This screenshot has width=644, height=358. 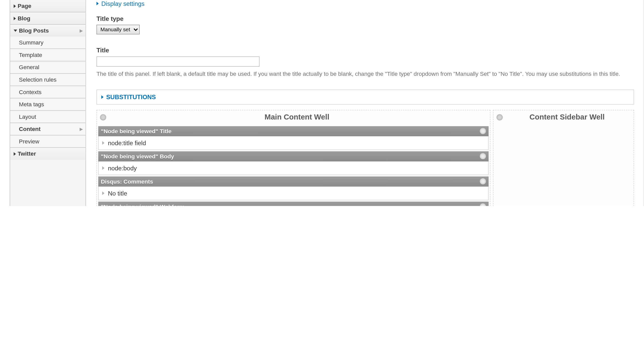 What do you see at coordinates (365, 97) in the screenshot?
I see `substitutions-fieldset: Substitutions` at bounding box center [365, 97].